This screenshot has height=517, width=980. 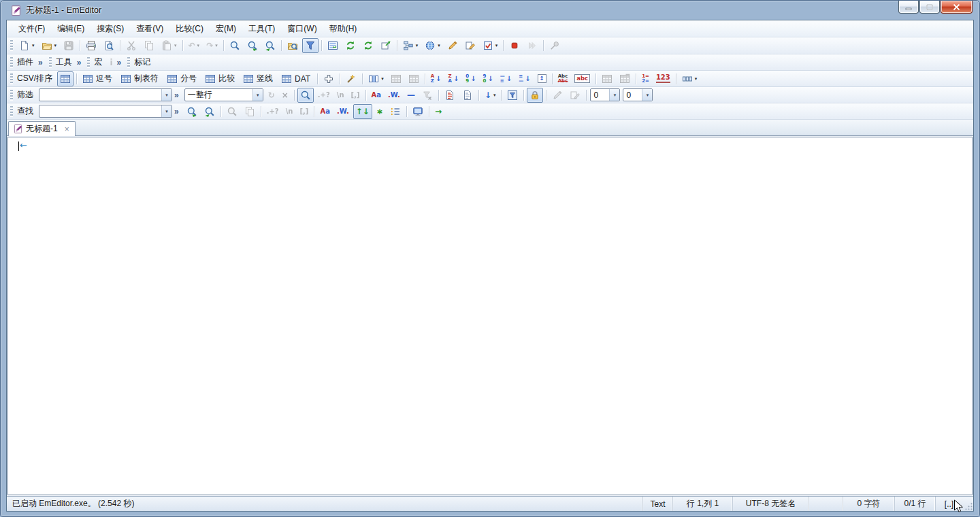 I want to click on tab-close-button: ×, so click(x=67, y=129).